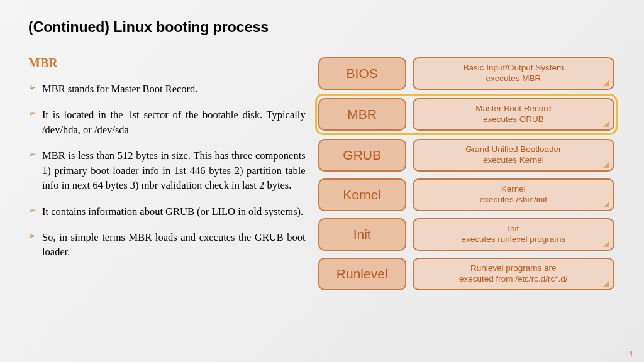  What do you see at coordinates (167, 245) in the screenshot?
I see `bullet-item: So, in simple terms MBR loads and execut…` at bounding box center [167, 245].